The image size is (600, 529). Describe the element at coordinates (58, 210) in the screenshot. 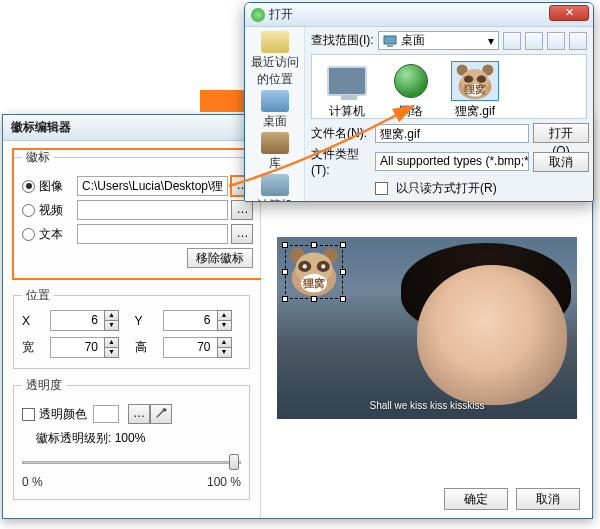

I see `radio-video-label: 视频` at that location.